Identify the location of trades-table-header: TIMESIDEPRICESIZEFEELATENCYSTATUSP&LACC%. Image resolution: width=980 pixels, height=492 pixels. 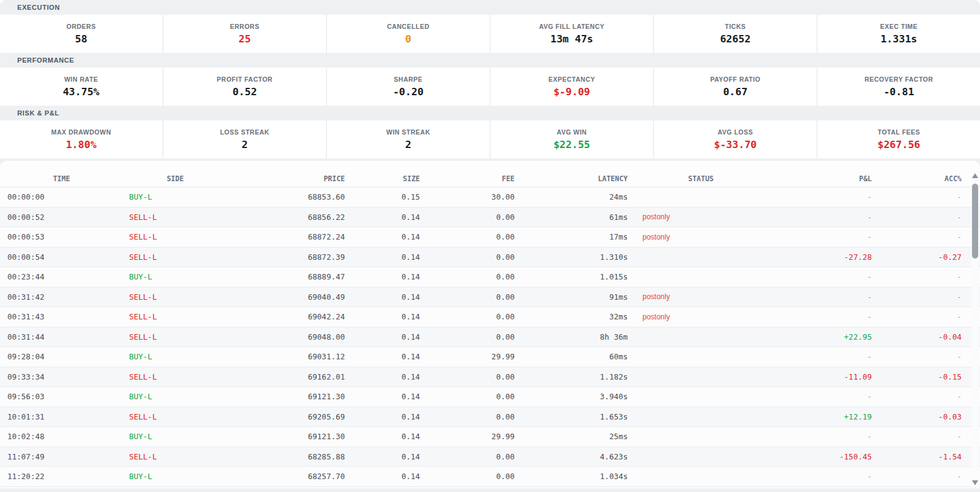
(490, 179).